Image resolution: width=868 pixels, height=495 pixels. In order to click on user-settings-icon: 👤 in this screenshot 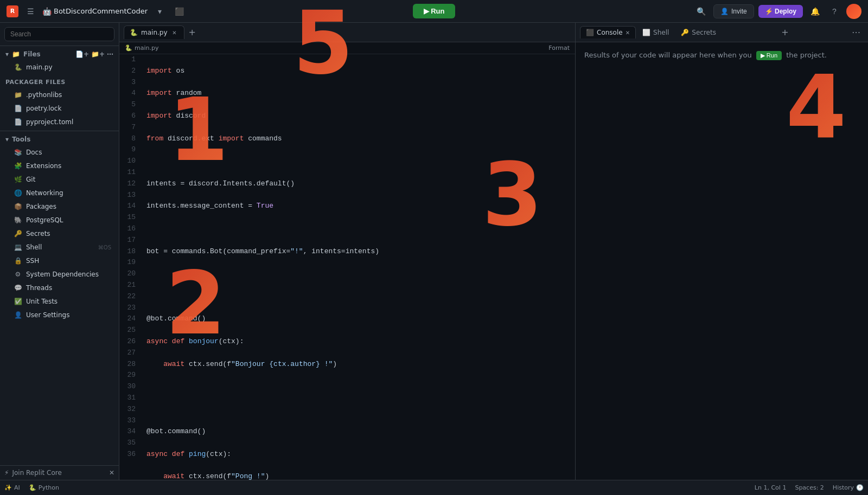, I will do `click(18, 315)`.